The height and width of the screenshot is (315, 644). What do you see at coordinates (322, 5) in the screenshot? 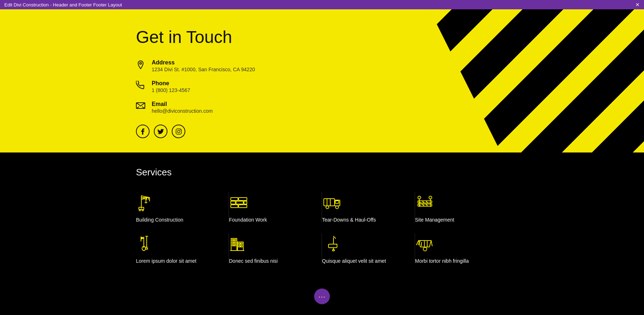
I see `title-bar: Edit Divi Construction - Header and Foot…` at bounding box center [322, 5].